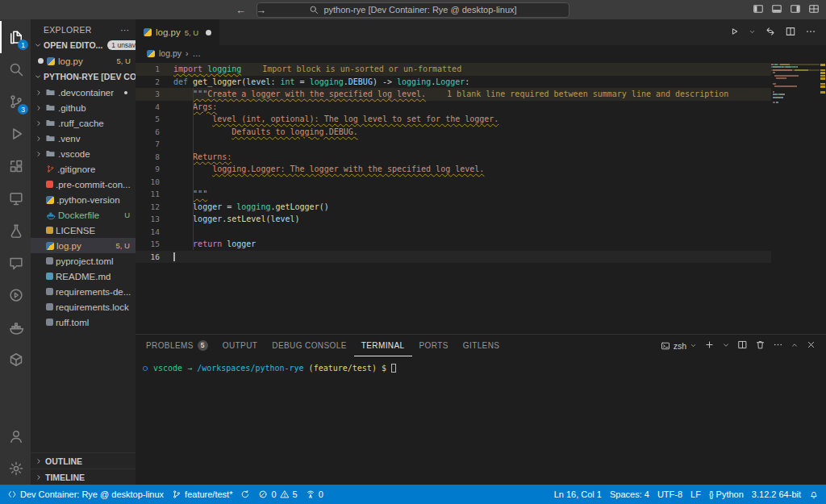 The width and height of the screenshot is (826, 504). Describe the element at coordinates (482, 345) in the screenshot. I see `panel-tab-gitlens: GITLENS` at that location.